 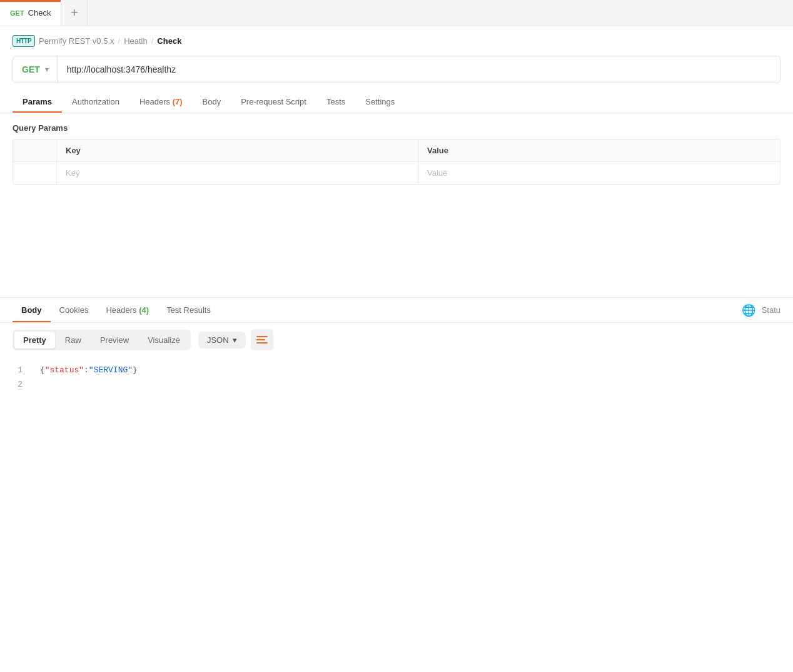 I want to click on breadcrumb-sep-2: /, so click(x=153, y=41).